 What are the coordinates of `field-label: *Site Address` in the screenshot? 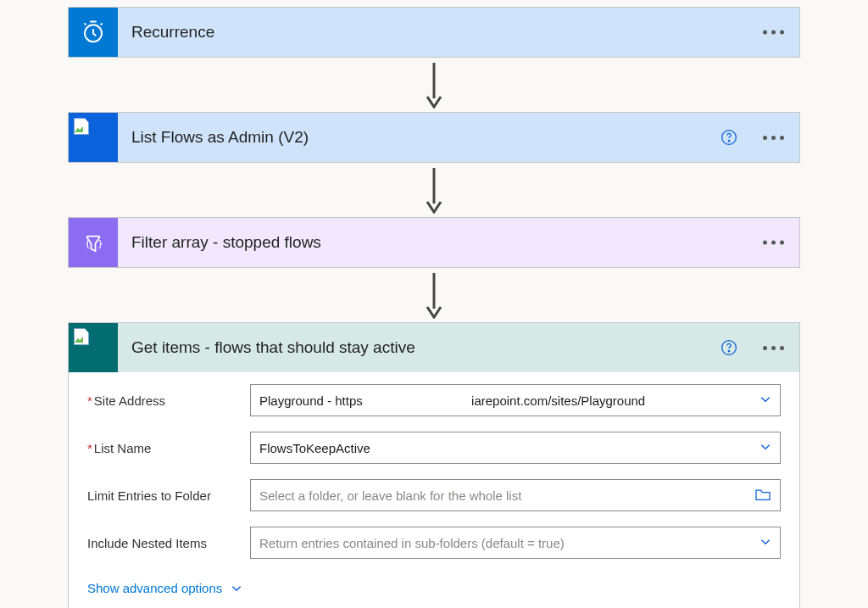 It's located at (169, 400).